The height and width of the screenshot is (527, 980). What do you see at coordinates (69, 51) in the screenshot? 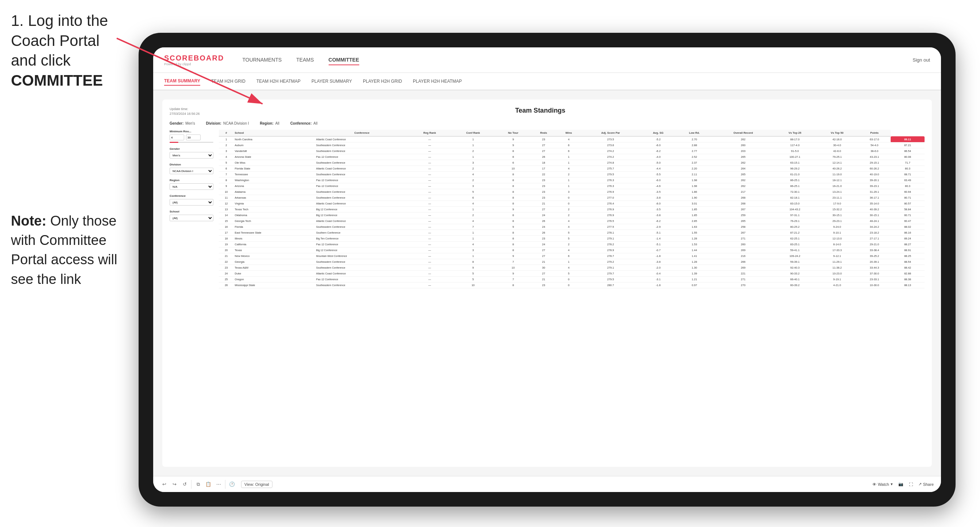
I see `step-text: 1. Log into the Coach Portal and click C…` at bounding box center [69, 51].